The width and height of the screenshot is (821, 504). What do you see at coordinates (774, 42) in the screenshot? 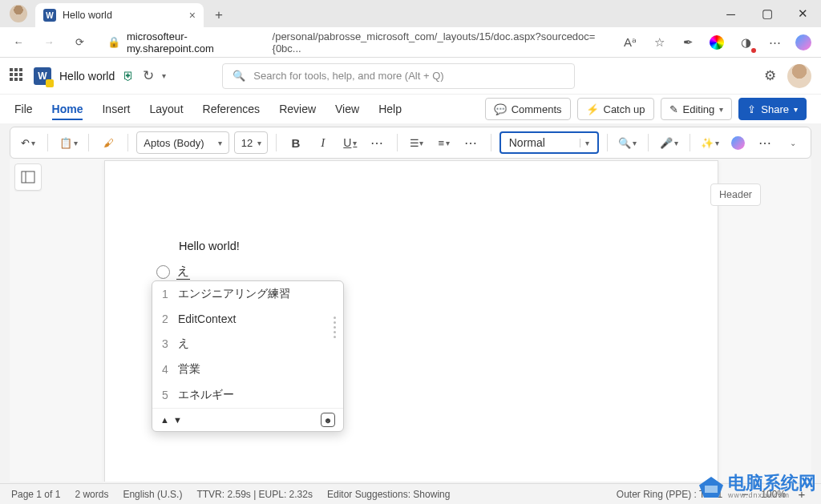
I see `more-icon: ⋯` at bounding box center [774, 42].